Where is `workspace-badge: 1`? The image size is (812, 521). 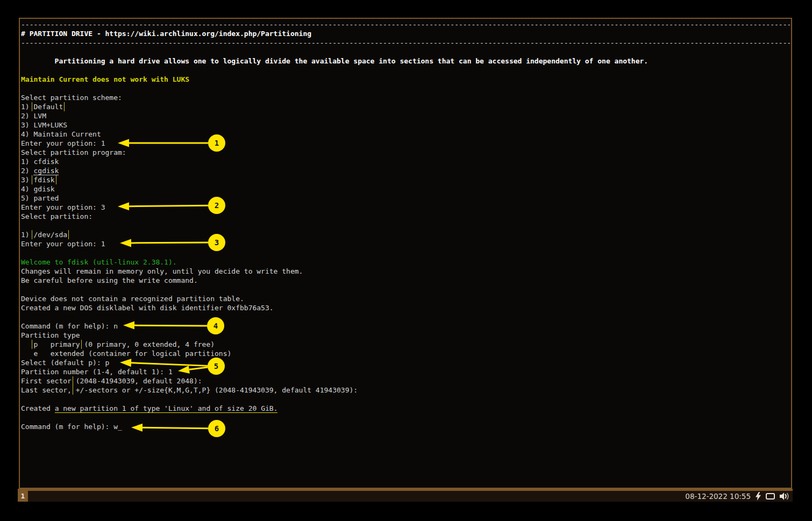 workspace-badge: 1 is located at coordinates (23, 496).